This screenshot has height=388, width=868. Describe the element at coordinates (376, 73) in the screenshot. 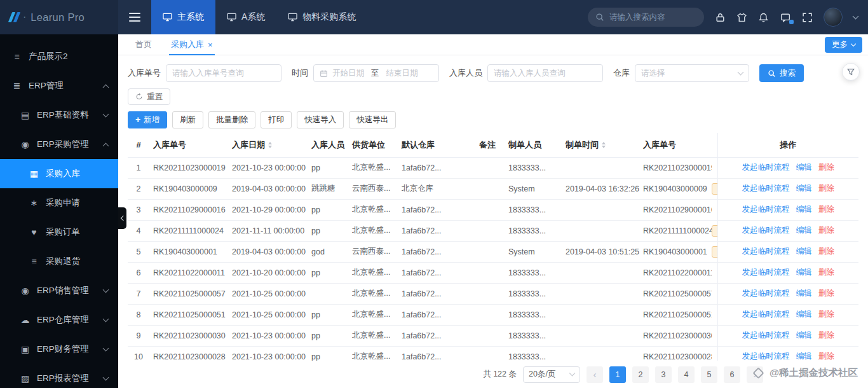

I see `date-range-picker: 开始日期 至 结束日期` at that location.